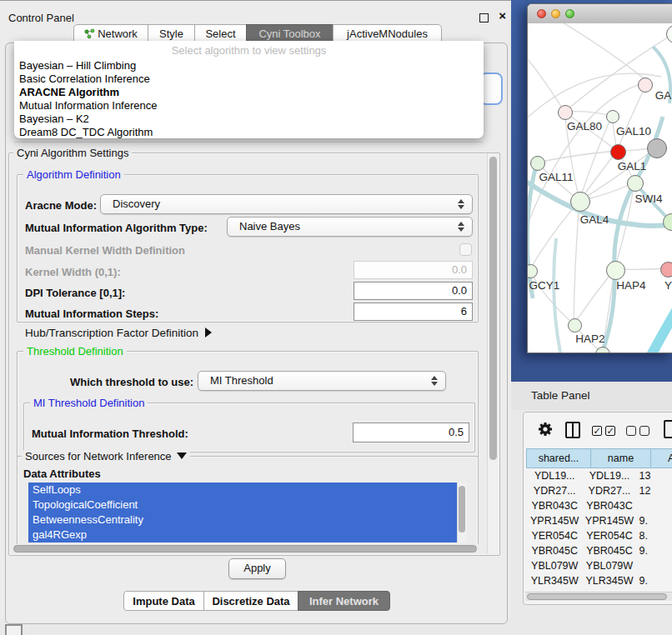  I want to click on gear-icon, so click(545, 431).